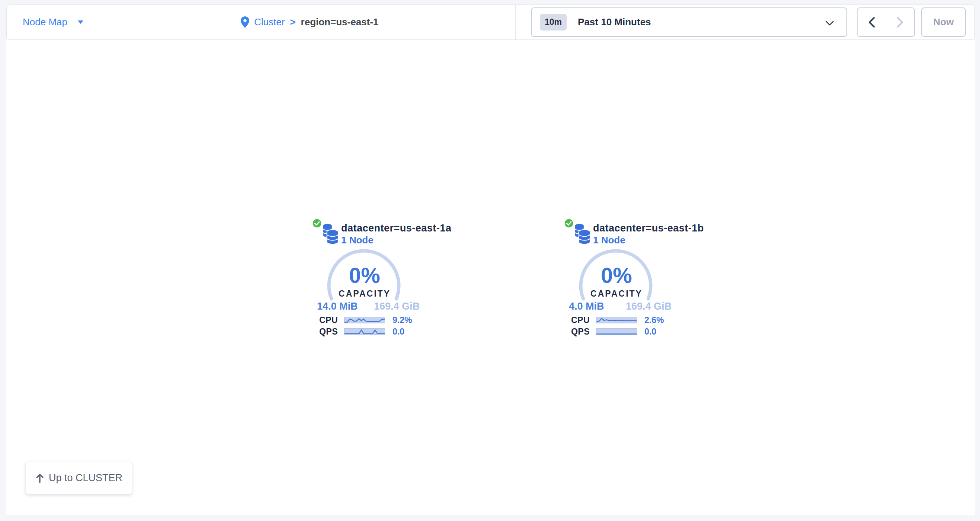 This screenshot has width=980, height=521. What do you see at coordinates (587, 306) in the screenshot?
I see `capacity-used: 4.0 MiB` at bounding box center [587, 306].